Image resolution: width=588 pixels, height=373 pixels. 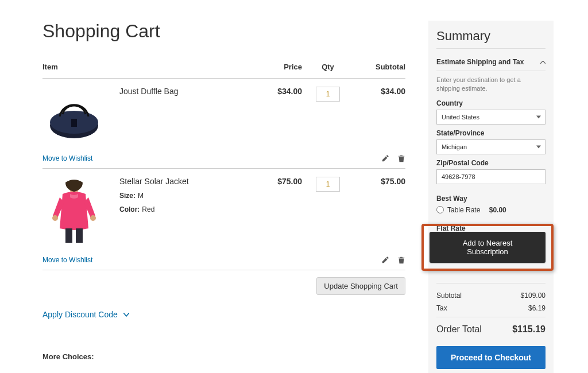 I want to click on table-row: Stellar Solar Jacket Size:M Color:Red $7…, so click(x=224, y=208).